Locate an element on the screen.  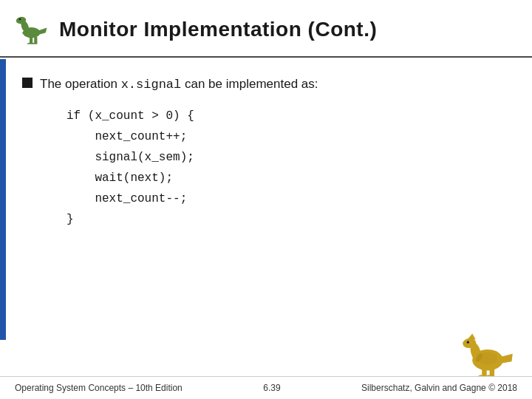
left-accent-bar is located at coordinates (3, 200).